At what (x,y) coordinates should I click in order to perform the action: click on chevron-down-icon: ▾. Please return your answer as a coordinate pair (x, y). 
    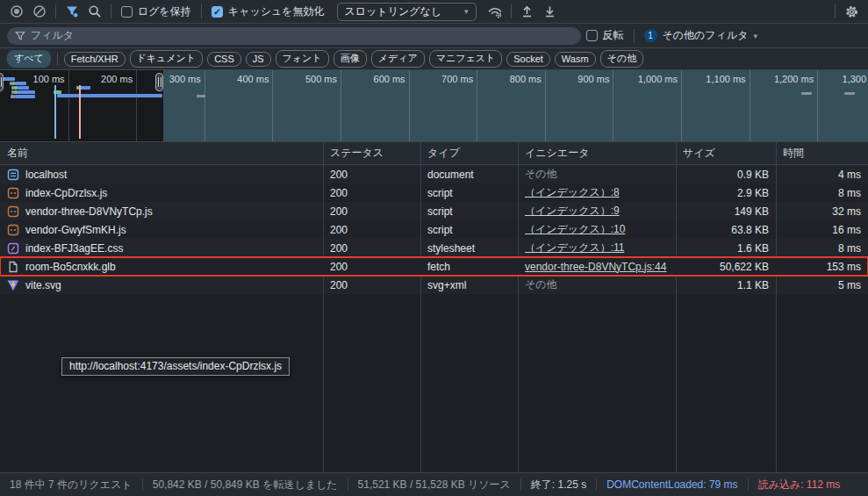
    Looking at the image, I should click on (467, 11).